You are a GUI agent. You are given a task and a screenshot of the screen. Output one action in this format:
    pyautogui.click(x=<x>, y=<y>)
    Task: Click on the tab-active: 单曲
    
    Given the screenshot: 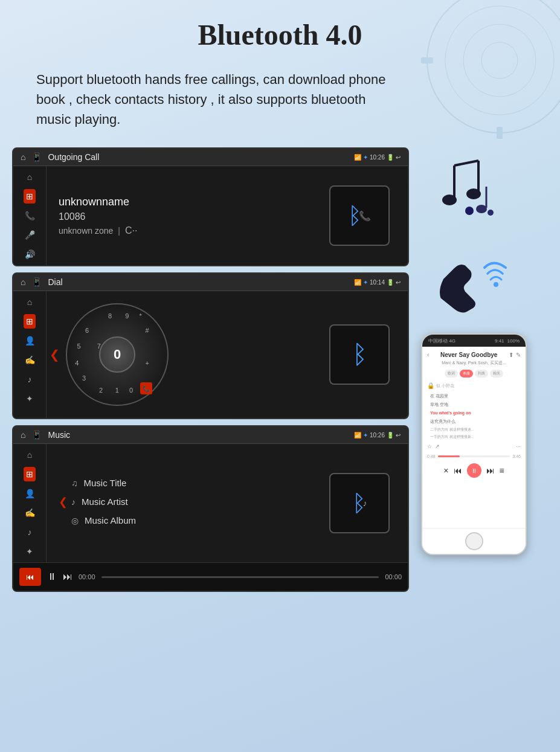 What is the action you would take?
    pyautogui.click(x=466, y=373)
    